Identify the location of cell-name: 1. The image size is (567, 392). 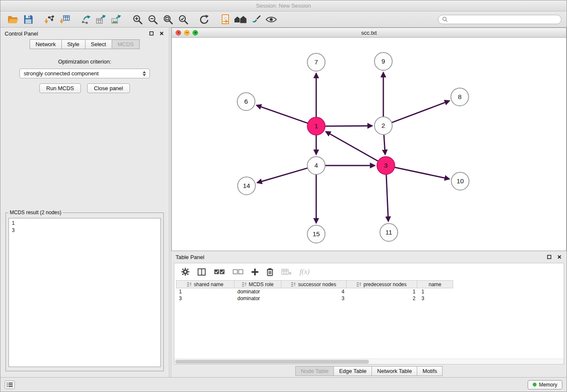
(437, 292).